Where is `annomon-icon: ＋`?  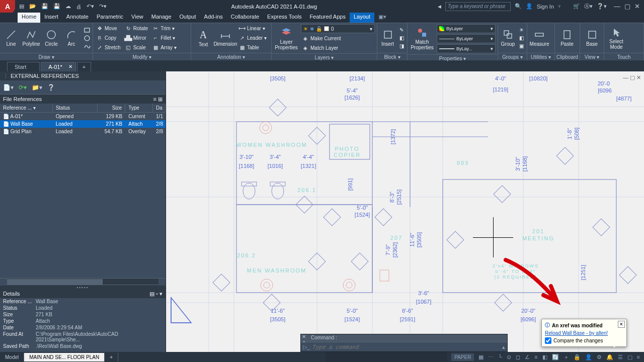
annomon-icon: ＋ is located at coordinates (567, 357).